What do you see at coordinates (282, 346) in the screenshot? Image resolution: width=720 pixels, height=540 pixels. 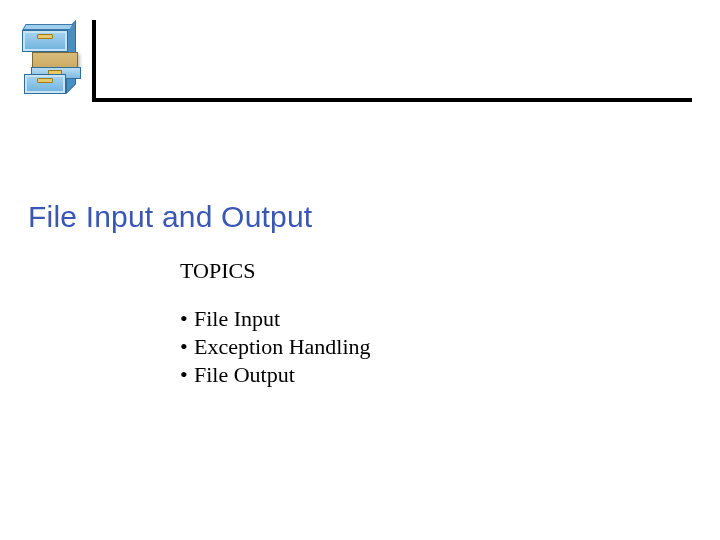 I see `list-item-label: Exception Handling` at bounding box center [282, 346].